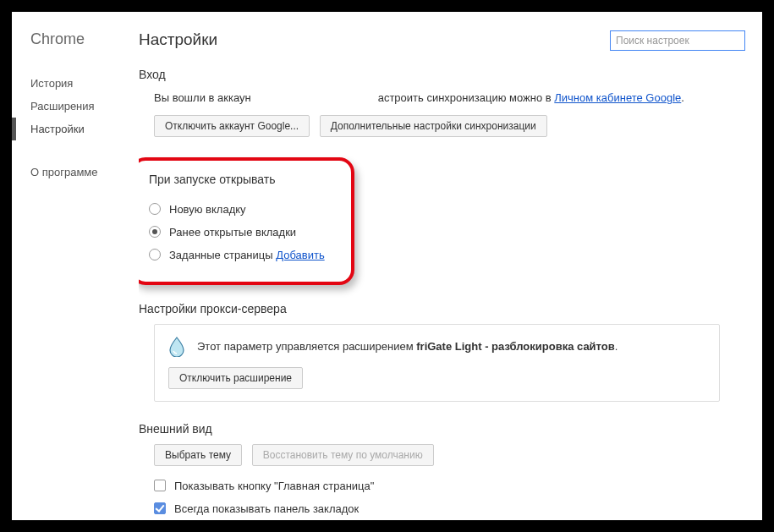  Describe the element at coordinates (178, 40) in the screenshot. I see `page-title: Настройки` at that location.